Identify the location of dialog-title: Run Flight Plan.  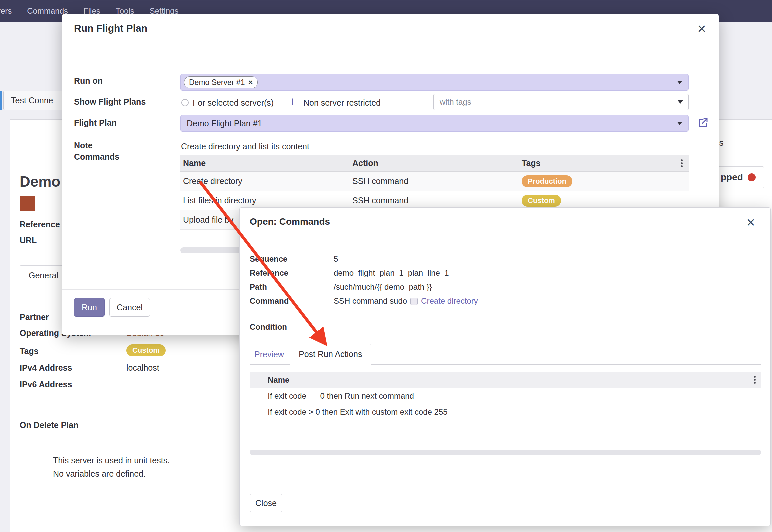
(111, 28).